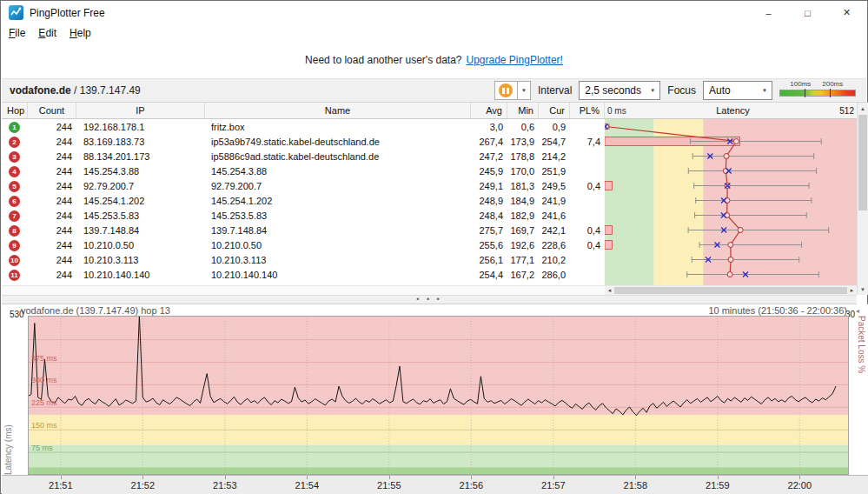 Image resolution: width=868 pixels, height=494 pixels. I want to click on pause-dropdown-button: ▼, so click(525, 90).